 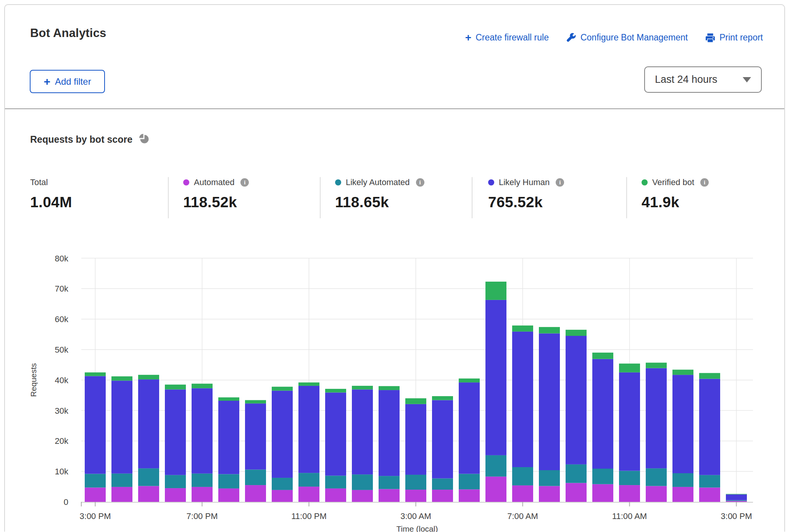 What do you see at coordinates (741, 37) in the screenshot?
I see `print-report-label: Print report` at bounding box center [741, 37].